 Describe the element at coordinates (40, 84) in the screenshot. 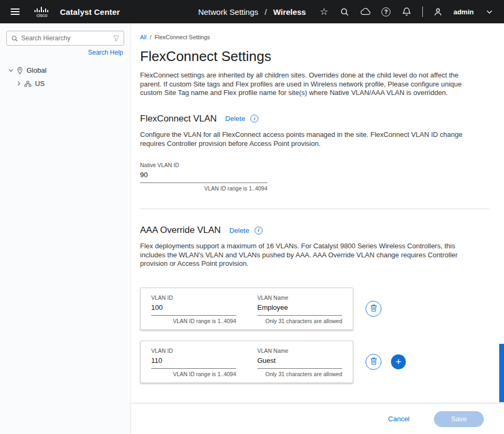

I see `tree-item-label: US` at that location.